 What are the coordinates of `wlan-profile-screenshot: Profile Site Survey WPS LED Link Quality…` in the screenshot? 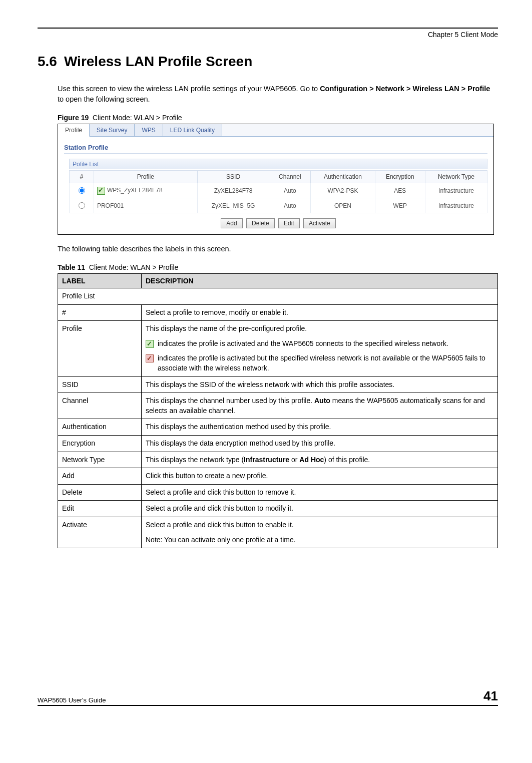 It's located at (276, 179).